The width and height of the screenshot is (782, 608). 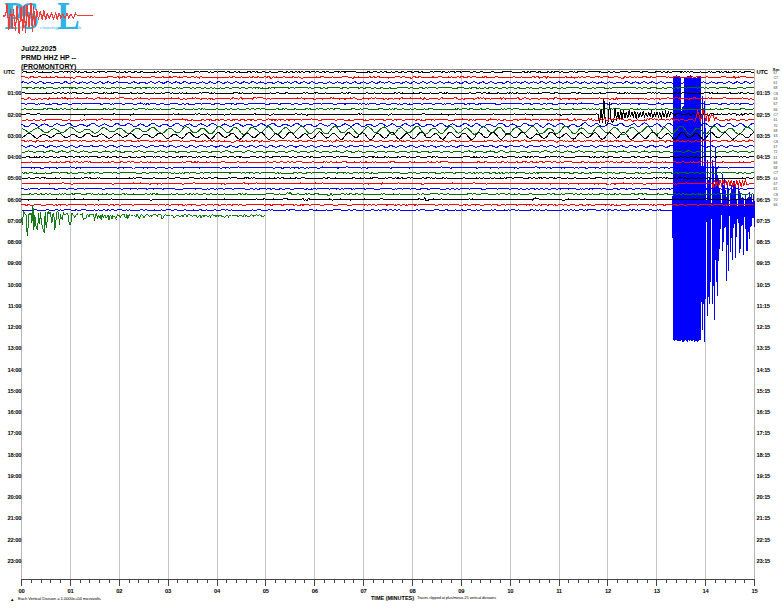 What do you see at coordinates (764, 136) in the screenshot?
I see `svg-text: 03:15` at bounding box center [764, 136].